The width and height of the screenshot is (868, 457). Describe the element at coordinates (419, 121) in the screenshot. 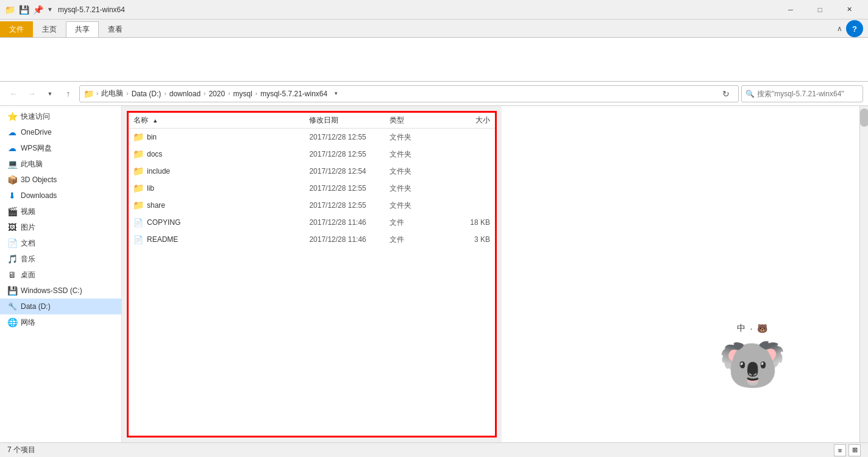

I see `column-type: 类型` at that location.